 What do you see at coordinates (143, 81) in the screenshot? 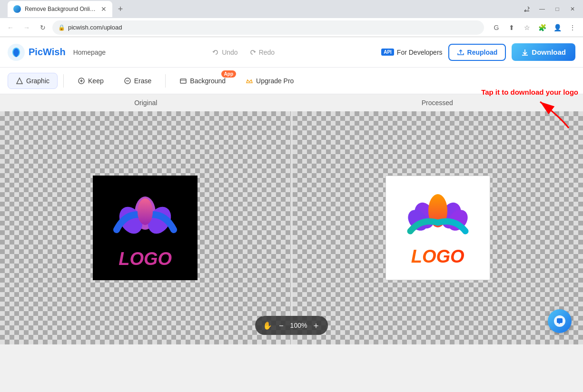
I see `erase-label: Erase` at bounding box center [143, 81].